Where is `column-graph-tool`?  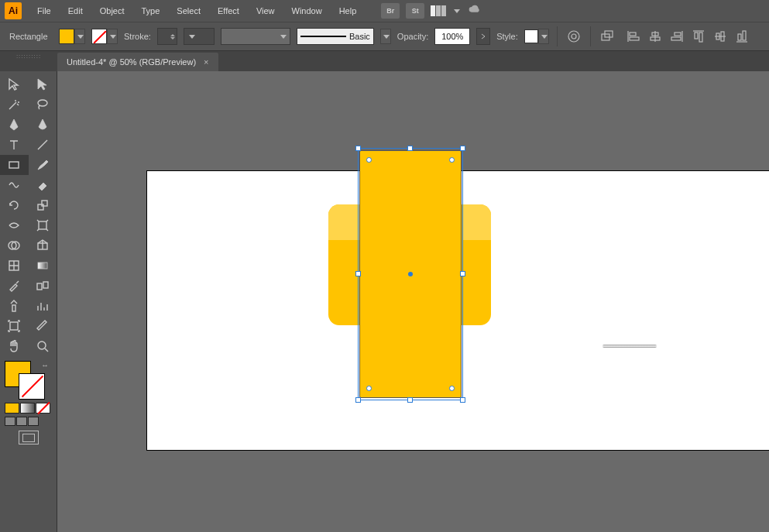
column-graph-tool is located at coordinates (43, 306).